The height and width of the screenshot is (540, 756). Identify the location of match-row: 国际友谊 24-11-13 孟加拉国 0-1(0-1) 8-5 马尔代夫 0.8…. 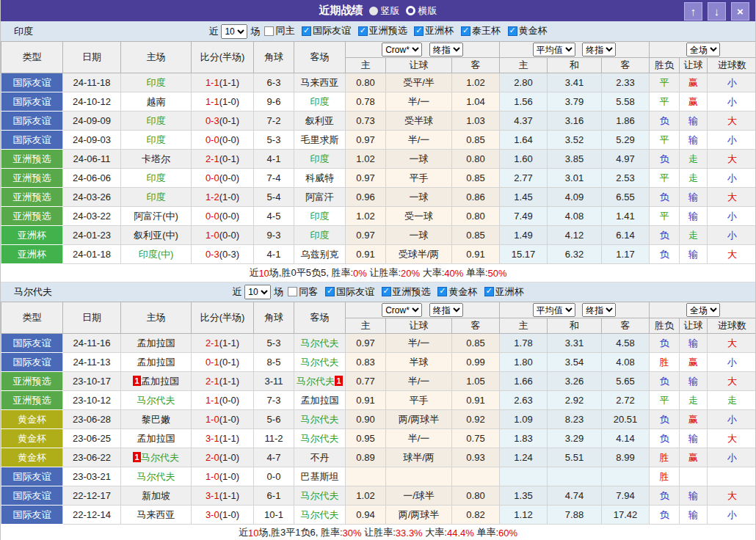
(379, 362).